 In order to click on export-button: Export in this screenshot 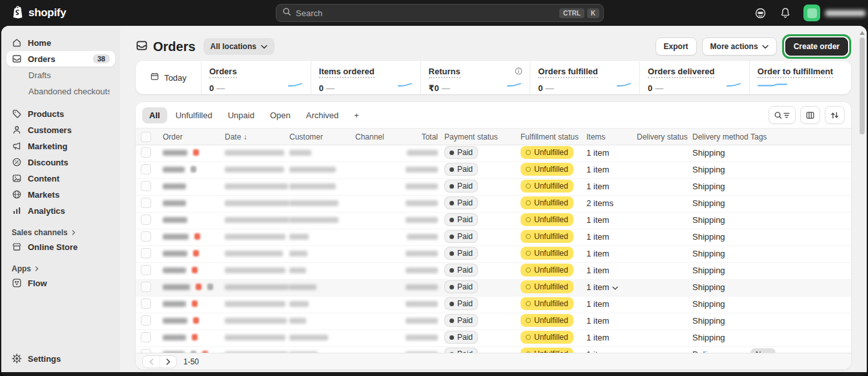, I will do `click(676, 47)`.